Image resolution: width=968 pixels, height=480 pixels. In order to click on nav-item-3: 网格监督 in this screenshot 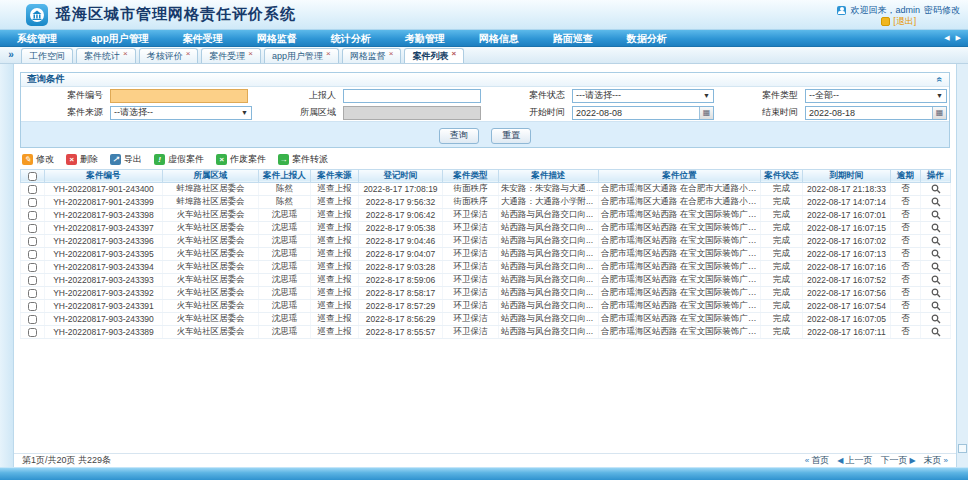, I will do `click(277, 38)`.